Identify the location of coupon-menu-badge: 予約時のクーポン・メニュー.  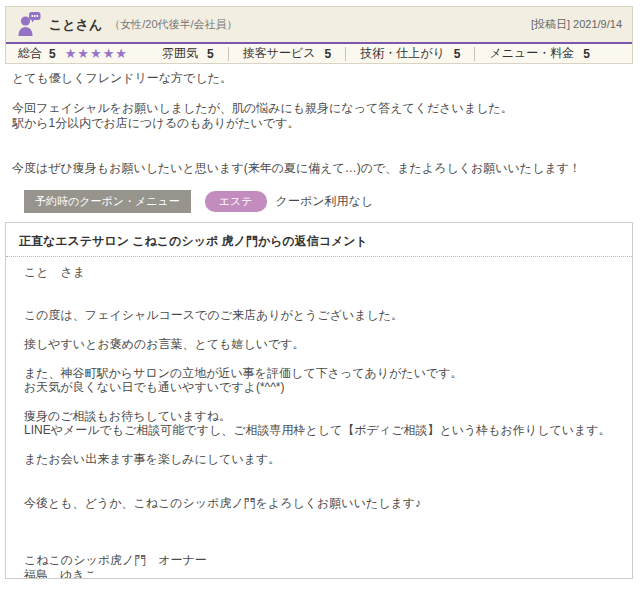
(108, 202).